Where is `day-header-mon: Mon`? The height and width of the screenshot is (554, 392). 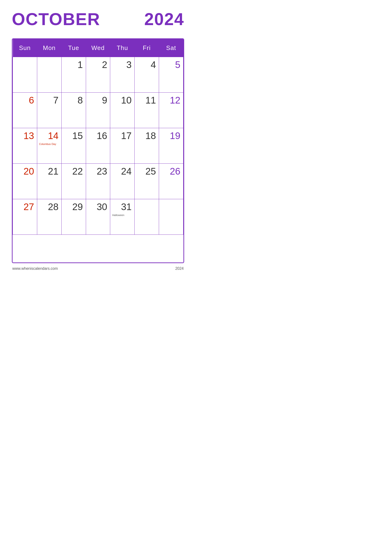 day-header-mon: Mon is located at coordinates (49, 48).